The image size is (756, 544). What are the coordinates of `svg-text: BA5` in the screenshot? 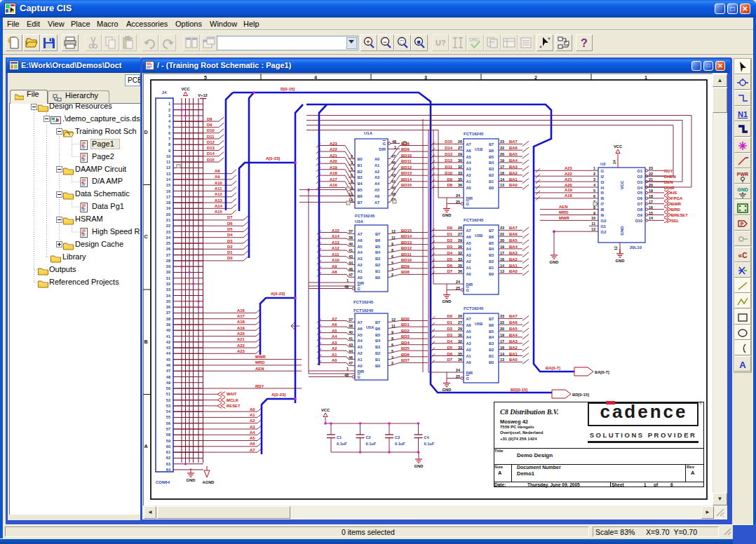 It's located at (513, 240).